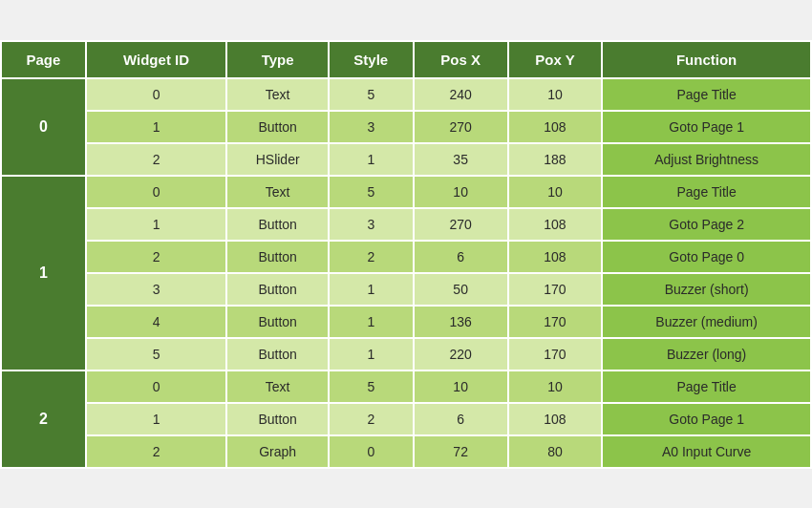 This screenshot has width=812, height=508. What do you see at coordinates (277, 452) in the screenshot?
I see `type-cell: Graph` at bounding box center [277, 452].